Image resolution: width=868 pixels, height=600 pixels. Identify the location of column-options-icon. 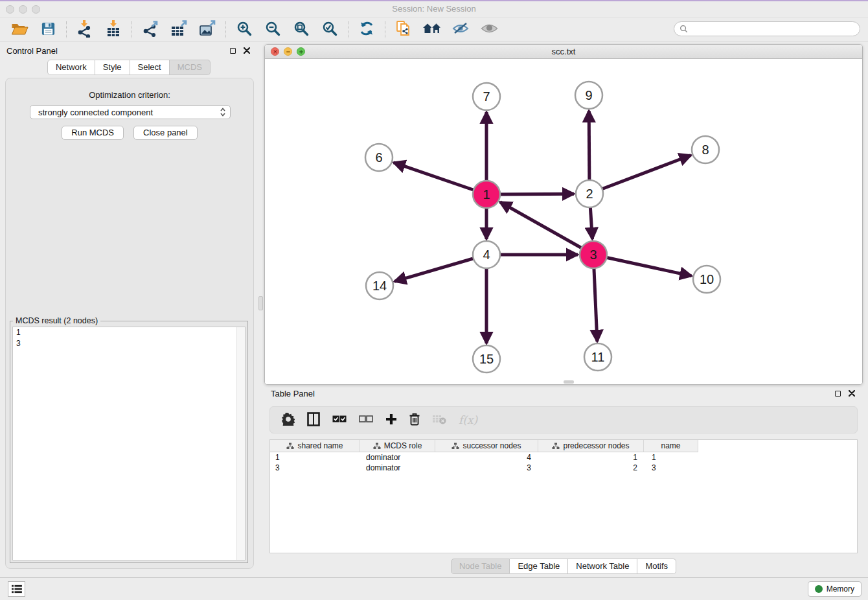
(314, 420).